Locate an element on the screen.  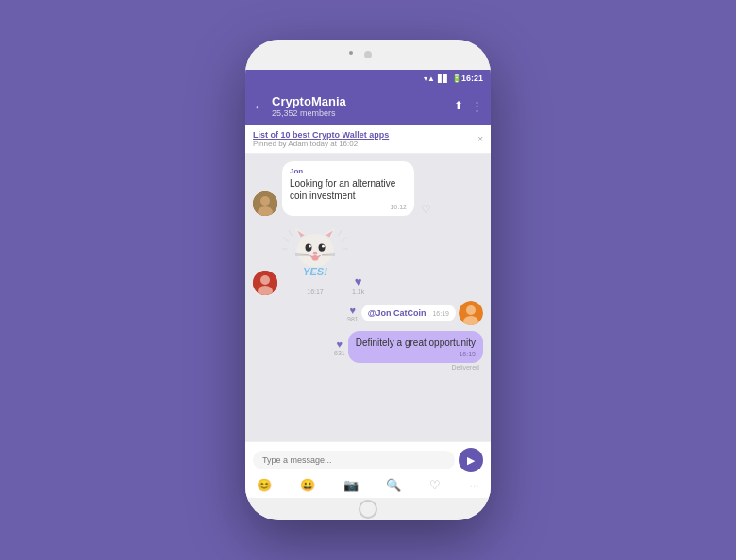
battery-icon: 🔋 is located at coordinates (457, 79).